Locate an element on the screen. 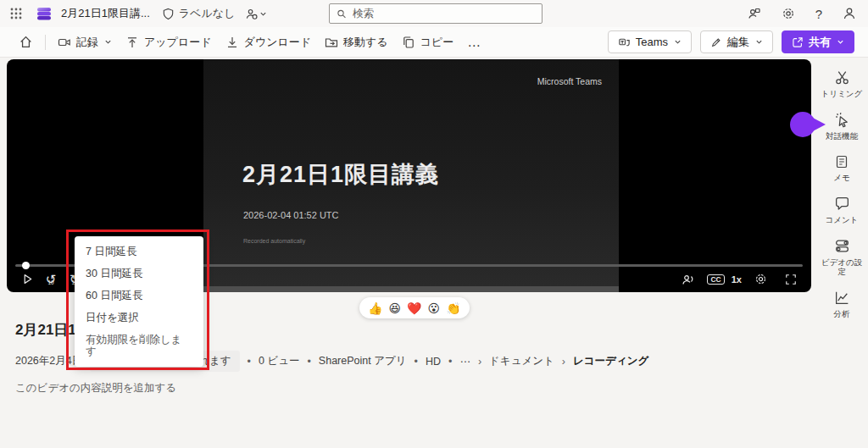 Image resolution: width=868 pixels, height=448 pixels. home-button is located at coordinates (25, 42).